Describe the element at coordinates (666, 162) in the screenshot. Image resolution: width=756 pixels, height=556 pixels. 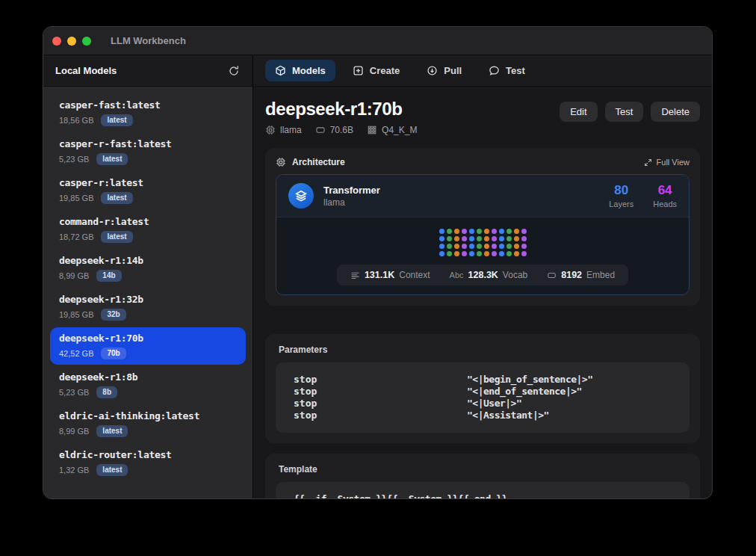
I see `full-view-button: Full View` at that location.